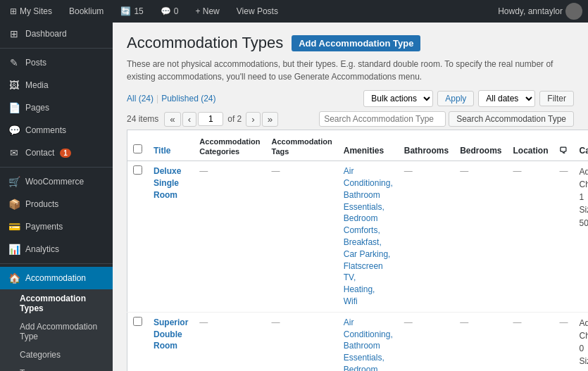 This screenshot has height=371, width=588. Describe the element at coordinates (138, 146) in the screenshot. I see `select-all-col` at that location.